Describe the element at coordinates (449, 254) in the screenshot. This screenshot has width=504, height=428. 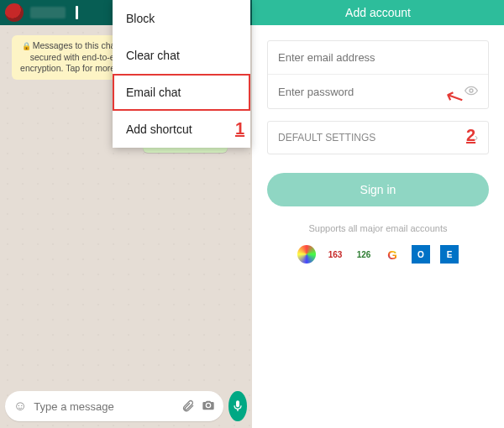
I see `provider-icon-exchange: E` at that location.